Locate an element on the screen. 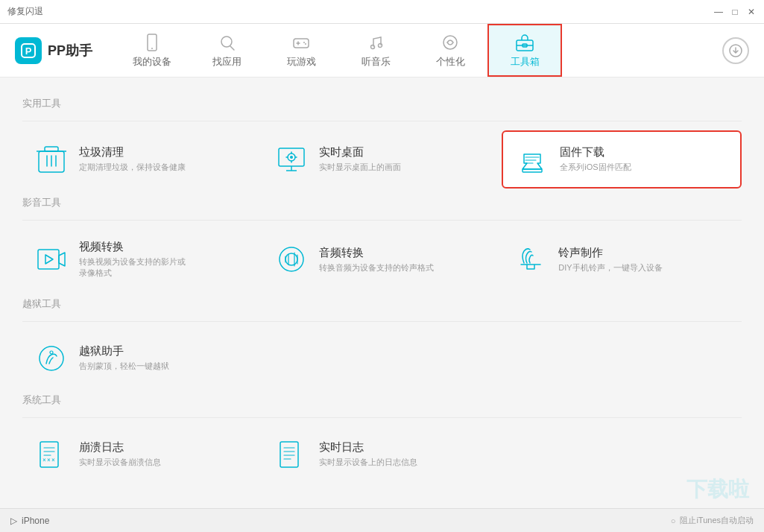 This screenshot has width=764, height=532. logo-text: PP助手 is located at coordinates (70, 51).